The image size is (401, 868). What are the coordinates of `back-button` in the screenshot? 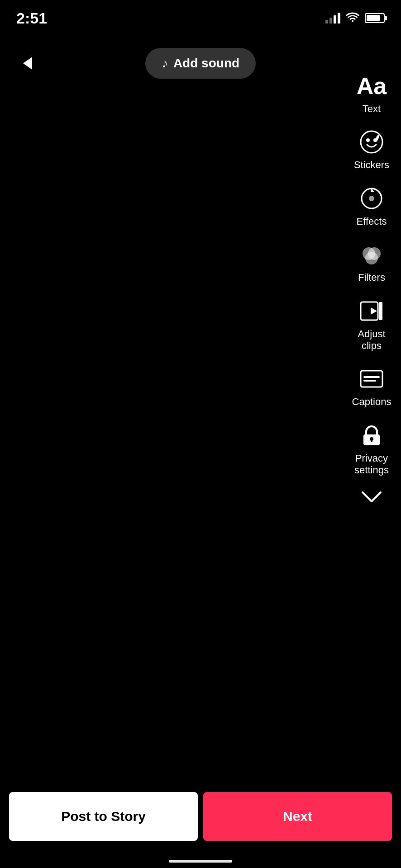 It's located at (28, 63).